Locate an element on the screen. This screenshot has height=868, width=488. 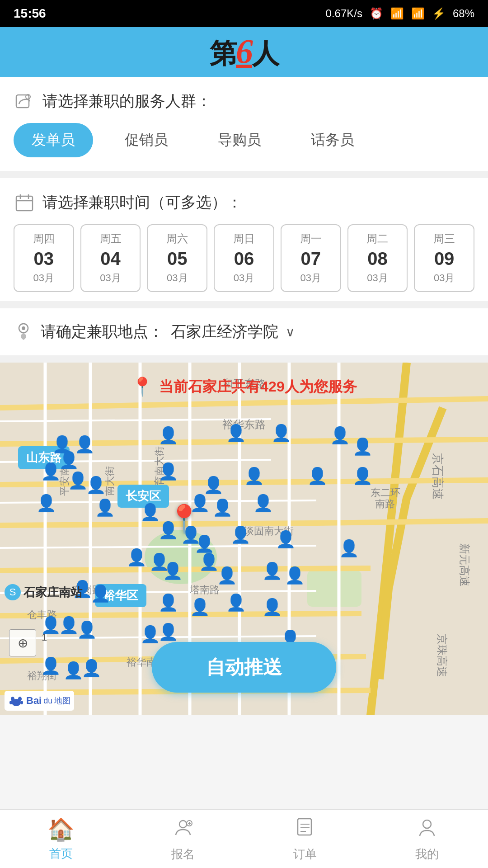
status-icons: 0.67K/s ⏰ 📶 📶 ⚡ 68% is located at coordinates (400, 14).